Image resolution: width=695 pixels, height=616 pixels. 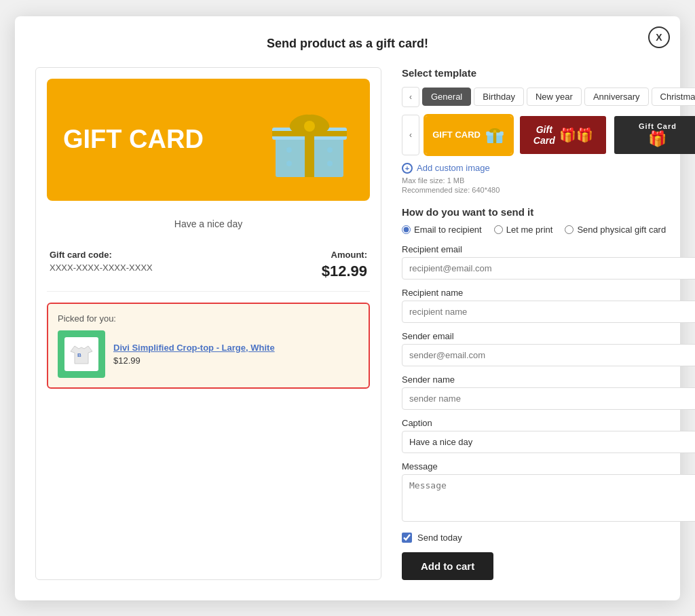 I want to click on template-thumb-orange: GIFT CARD, so click(x=468, y=135).